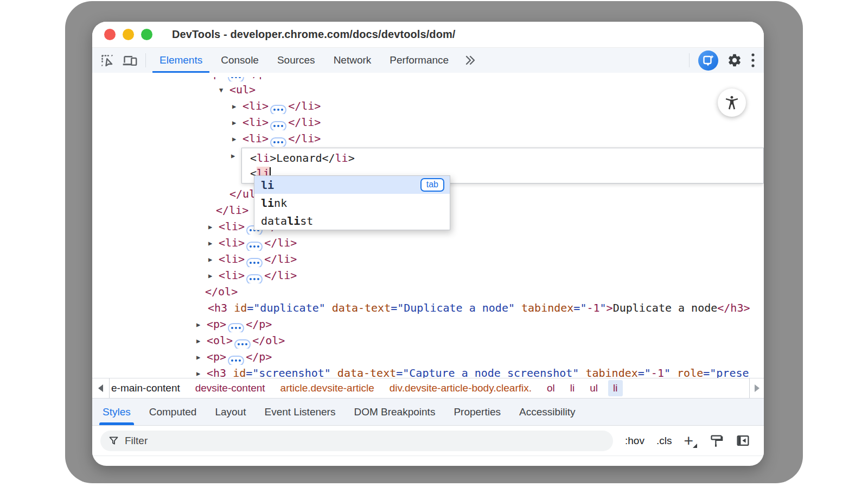 This screenshot has height=493, width=868. Describe the element at coordinates (593, 388) in the screenshot. I see `breadcrumb-item: ul` at that location.